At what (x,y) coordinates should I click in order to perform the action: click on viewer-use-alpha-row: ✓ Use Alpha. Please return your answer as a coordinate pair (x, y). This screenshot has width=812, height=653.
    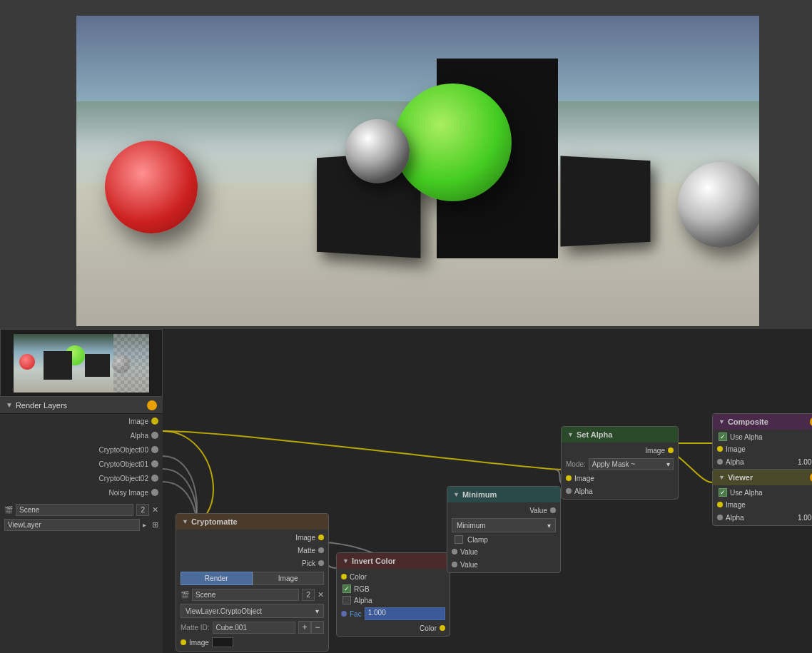
    Looking at the image, I should click on (762, 492).